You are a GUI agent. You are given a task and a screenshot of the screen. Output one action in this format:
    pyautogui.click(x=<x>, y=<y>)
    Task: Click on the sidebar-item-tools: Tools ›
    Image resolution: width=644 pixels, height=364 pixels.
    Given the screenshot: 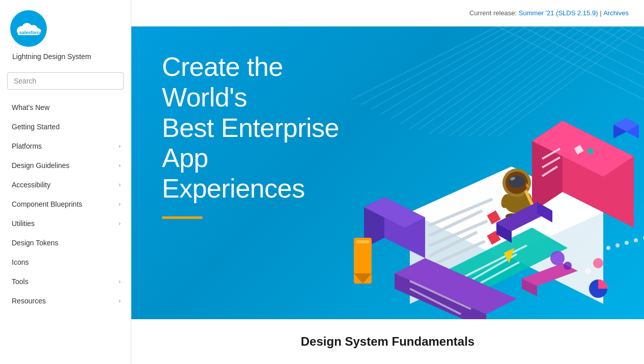 What is the action you would take?
    pyautogui.click(x=65, y=282)
    